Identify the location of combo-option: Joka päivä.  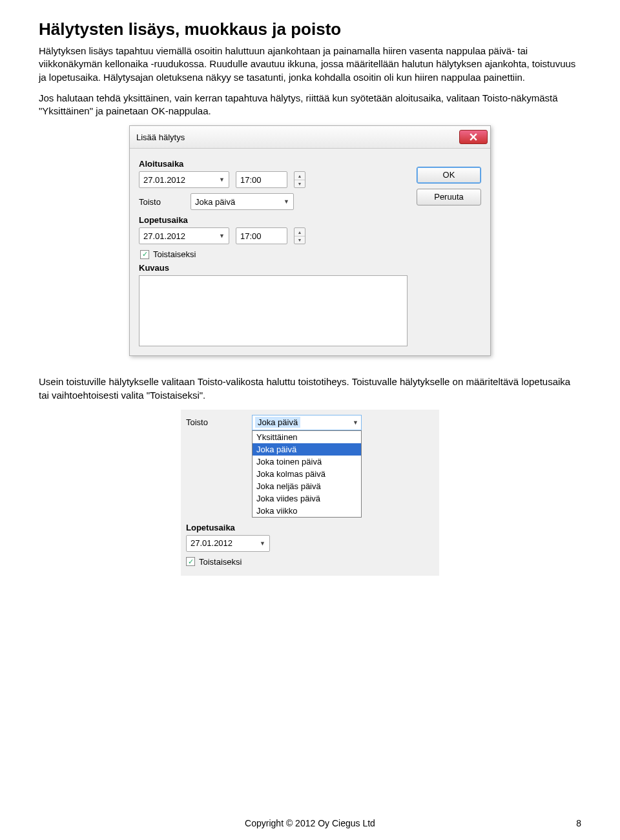
(307, 450).